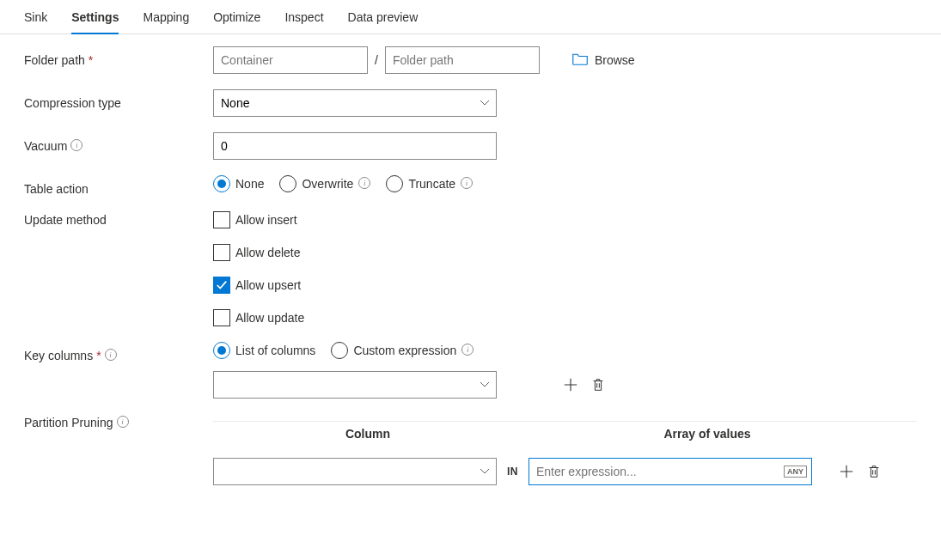  What do you see at coordinates (571, 385) in the screenshot?
I see `add-key-column-button` at bounding box center [571, 385].